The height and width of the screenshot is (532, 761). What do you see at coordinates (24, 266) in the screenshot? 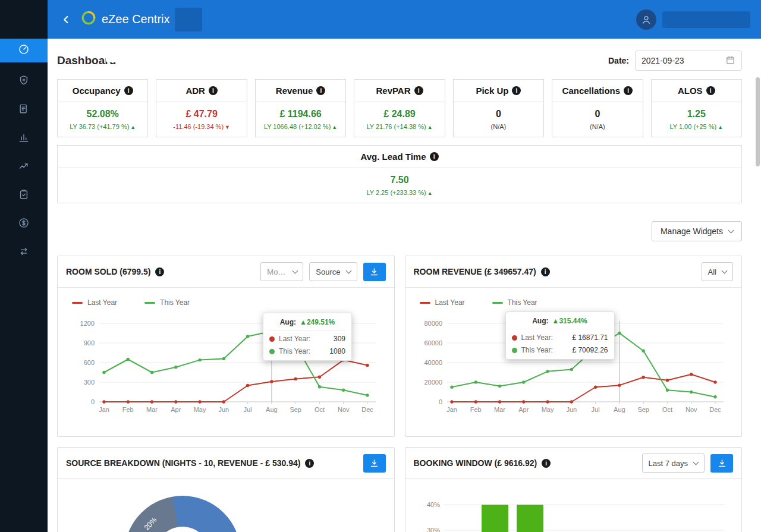
I see `sidebar` at bounding box center [24, 266].